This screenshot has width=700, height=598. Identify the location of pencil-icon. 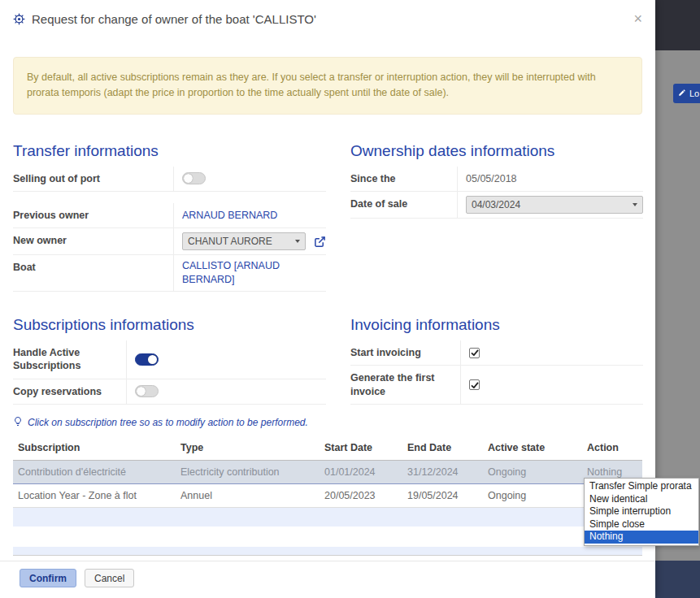
(682, 93).